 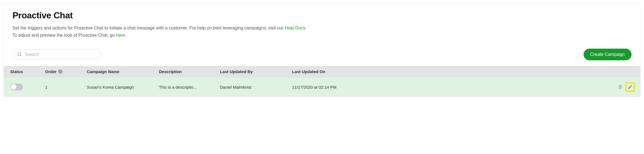 I want to click on page-subtitle: Set the triggers and actions for Proacti…, so click(x=322, y=32).